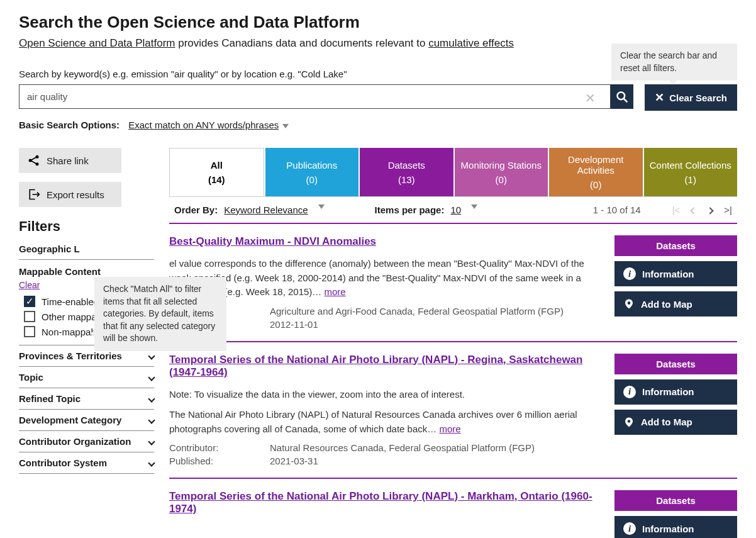 This screenshot has height=538, width=756. What do you see at coordinates (622, 97) in the screenshot?
I see `search-button` at bounding box center [622, 97].